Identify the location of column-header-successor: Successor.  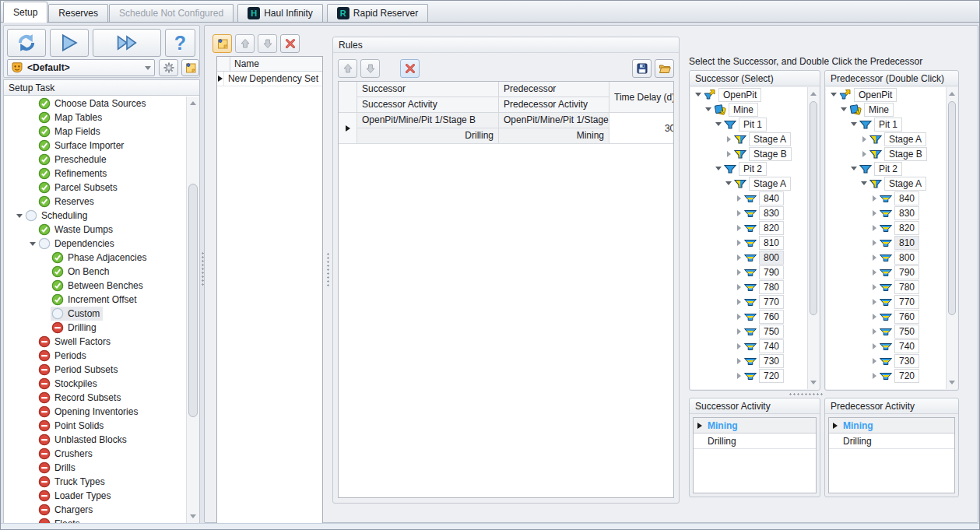
(428, 90).